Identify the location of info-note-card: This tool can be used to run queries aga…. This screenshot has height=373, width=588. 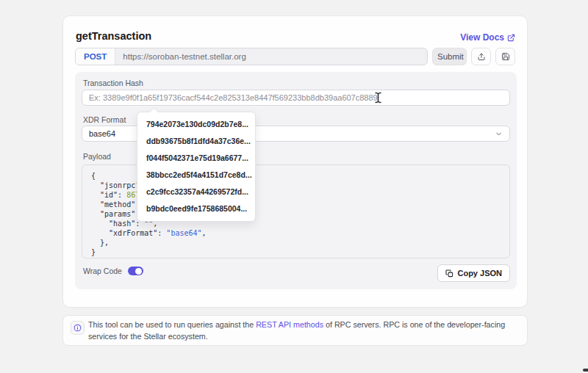
(295, 330).